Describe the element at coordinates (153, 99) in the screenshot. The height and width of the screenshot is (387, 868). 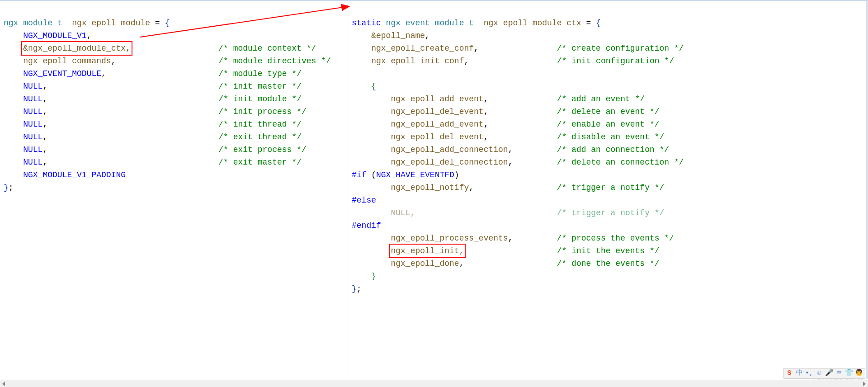
I see `code-line: NULL, /* init module */` at that location.